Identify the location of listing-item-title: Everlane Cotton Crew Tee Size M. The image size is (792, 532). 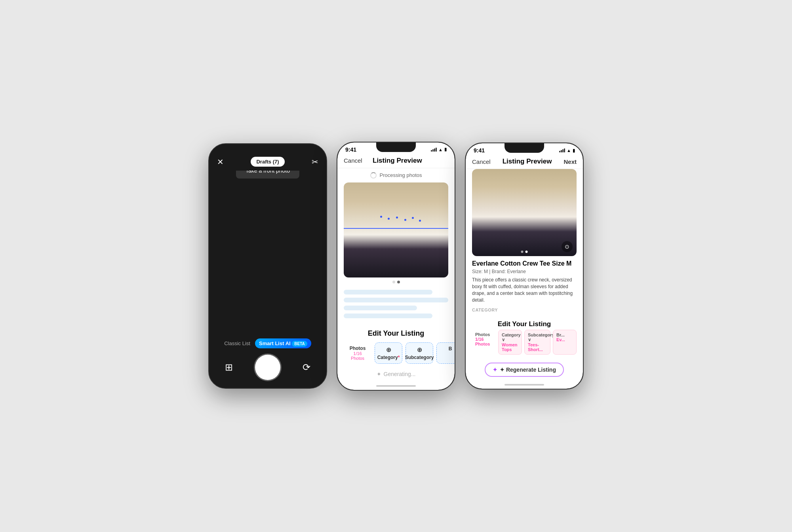
(524, 264).